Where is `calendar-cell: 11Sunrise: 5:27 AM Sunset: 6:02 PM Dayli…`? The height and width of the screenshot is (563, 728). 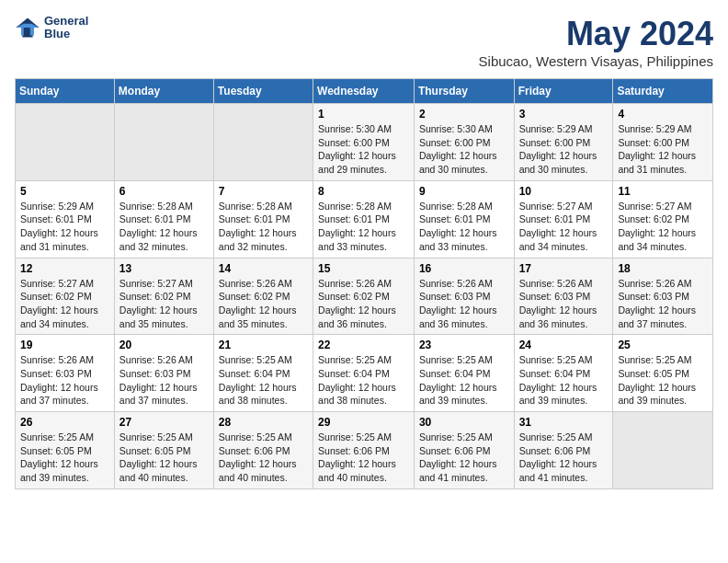 calendar-cell: 11Sunrise: 5:27 AM Sunset: 6:02 PM Dayli… is located at coordinates (664, 219).